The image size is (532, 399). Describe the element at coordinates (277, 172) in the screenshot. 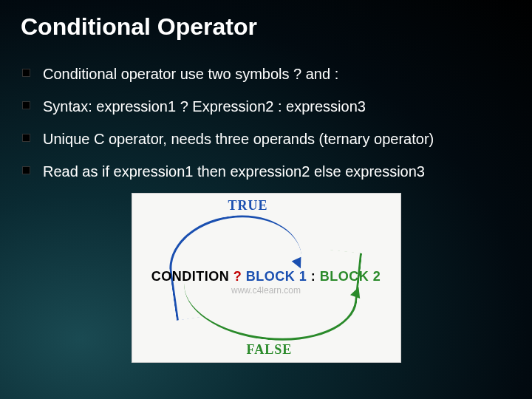

I see `bullet-item: Read as if expression1 then expression2 …` at that location.